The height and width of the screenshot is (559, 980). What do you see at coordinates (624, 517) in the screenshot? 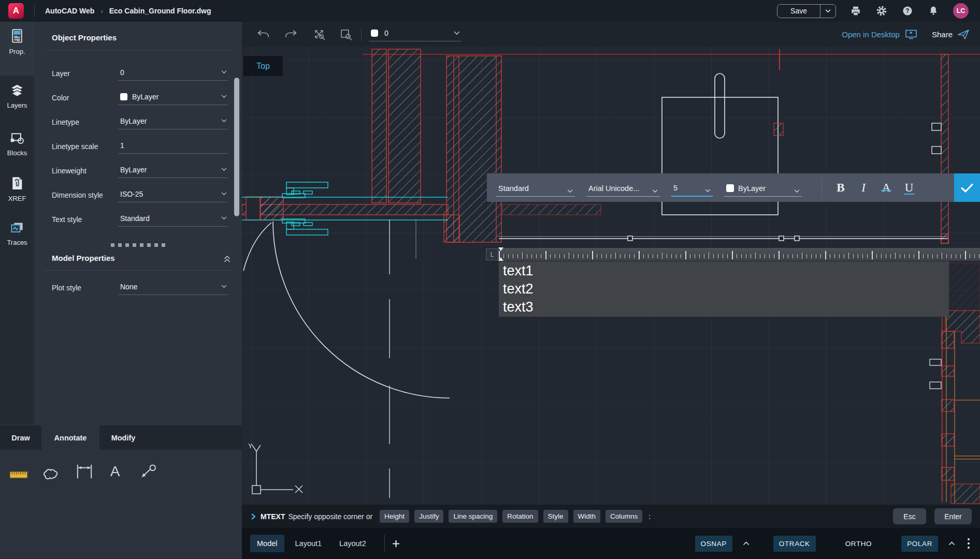
I see `option-columns: Columns` at bounding box center [624, 517].